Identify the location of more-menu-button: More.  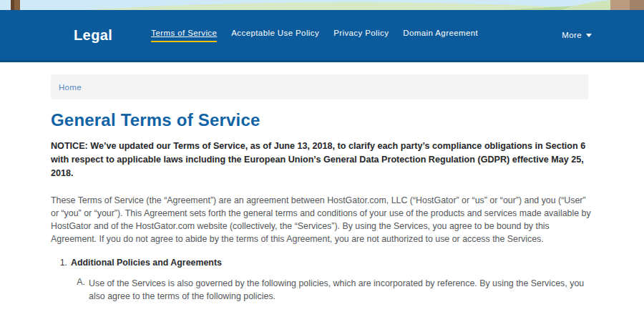
(577, 35).